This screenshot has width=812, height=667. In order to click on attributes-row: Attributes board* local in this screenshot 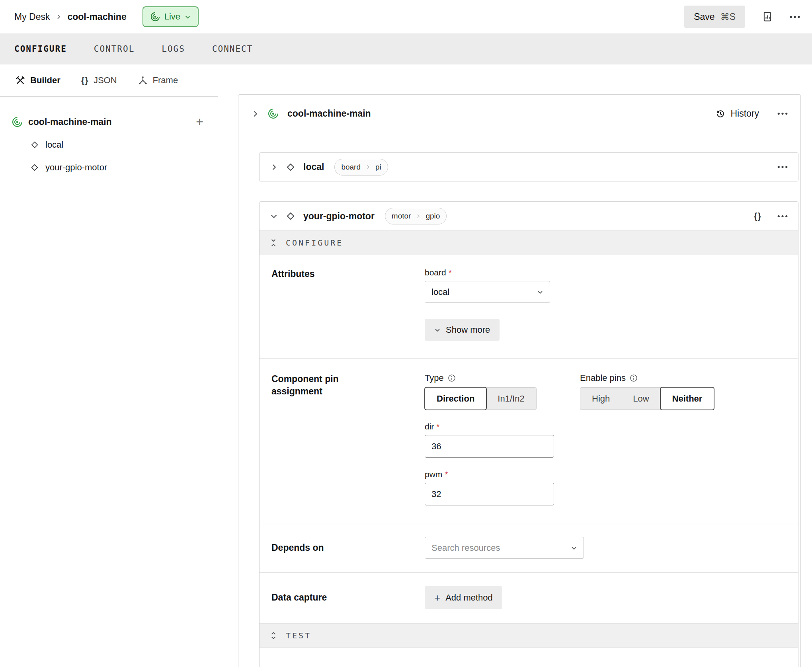, I will do `click(529, 307)`.